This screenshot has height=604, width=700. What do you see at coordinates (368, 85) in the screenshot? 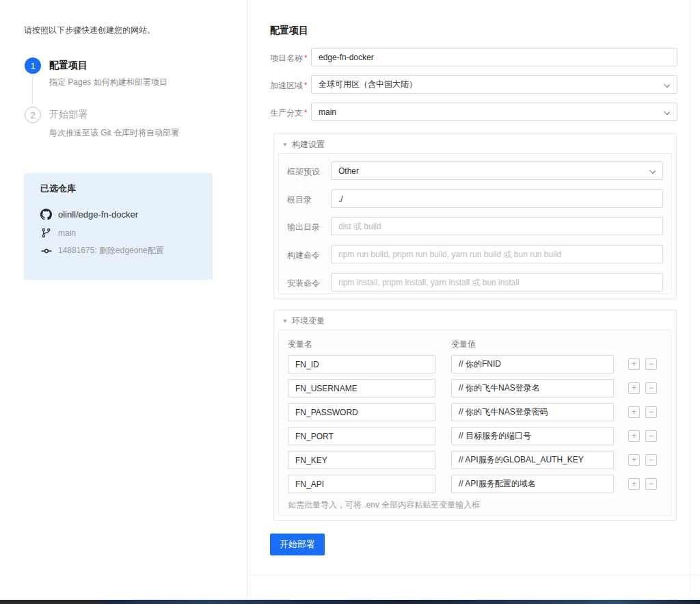
I see `region-select-value: 全球可用区（含中国大陆）` at bounding box center [368, 85].